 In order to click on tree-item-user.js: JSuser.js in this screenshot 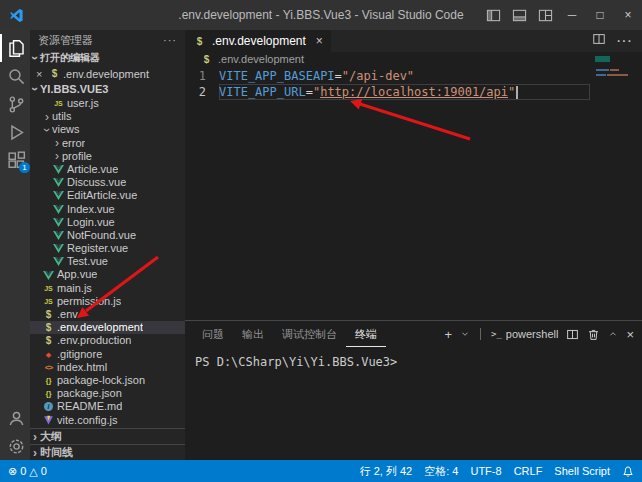, I will do `click(108, 104)`.